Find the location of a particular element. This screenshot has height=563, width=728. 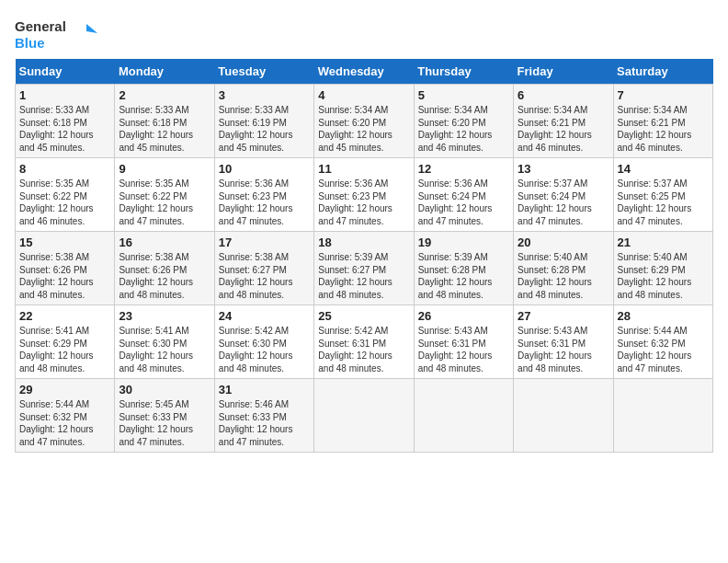

calendar-day-cell: 28Sunrise: 5:44 AMSunset: 6:32 PMDayligh… is located at coordinates (663, 342).